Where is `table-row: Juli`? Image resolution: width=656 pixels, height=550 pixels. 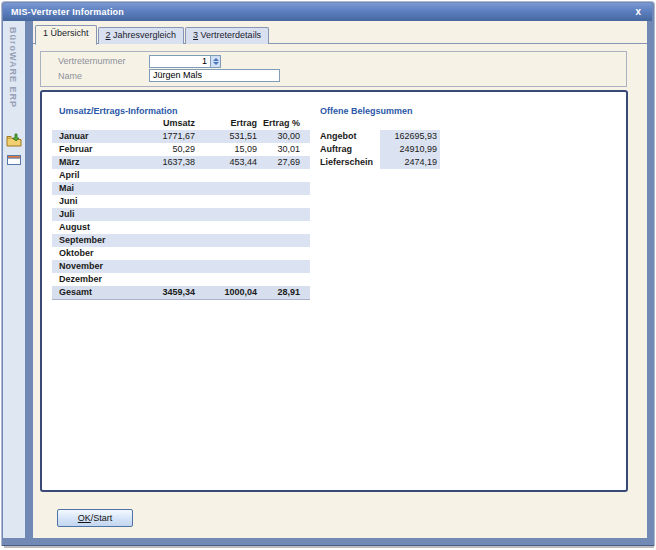 table-row: Juli is located at coordinates (181, 214).